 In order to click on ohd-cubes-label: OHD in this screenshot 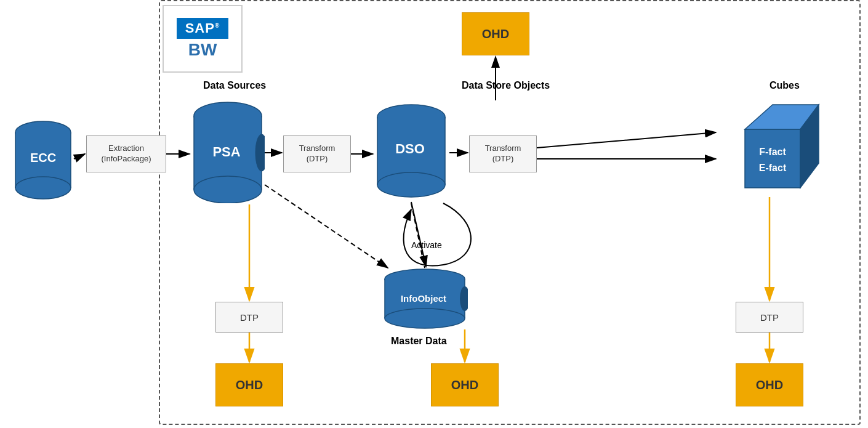, I will do `click(770, 386)`.